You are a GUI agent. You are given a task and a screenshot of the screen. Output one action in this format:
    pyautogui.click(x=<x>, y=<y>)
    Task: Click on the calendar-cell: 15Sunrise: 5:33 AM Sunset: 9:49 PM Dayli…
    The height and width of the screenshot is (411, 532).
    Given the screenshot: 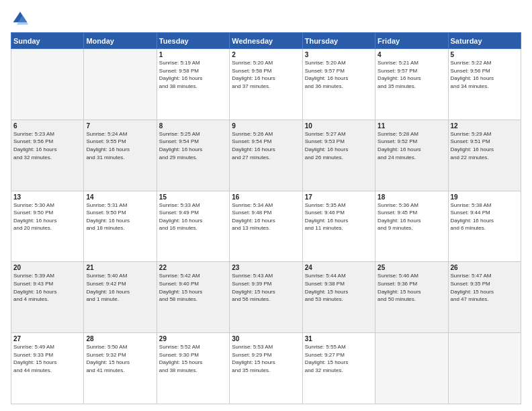 What is the action you would take?
    pyautogui.click(x=193, y=226)
    